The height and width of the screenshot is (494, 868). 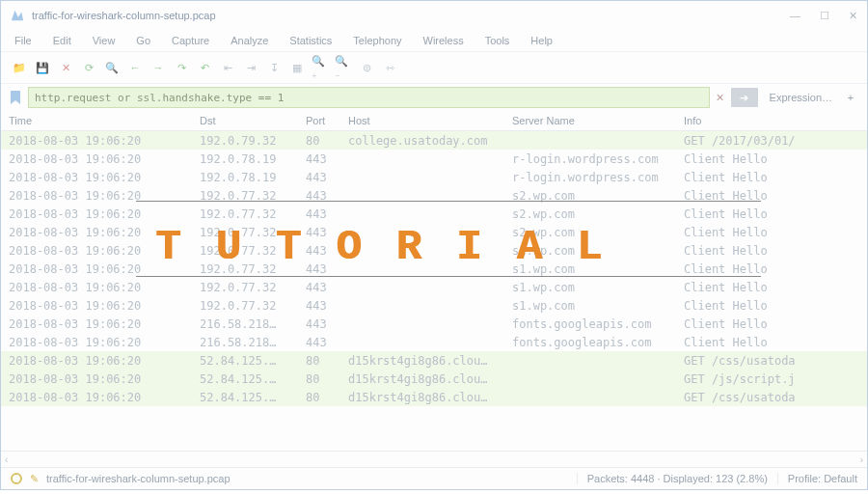 I want to click on menu-file: File, so click(x=23, y=41).